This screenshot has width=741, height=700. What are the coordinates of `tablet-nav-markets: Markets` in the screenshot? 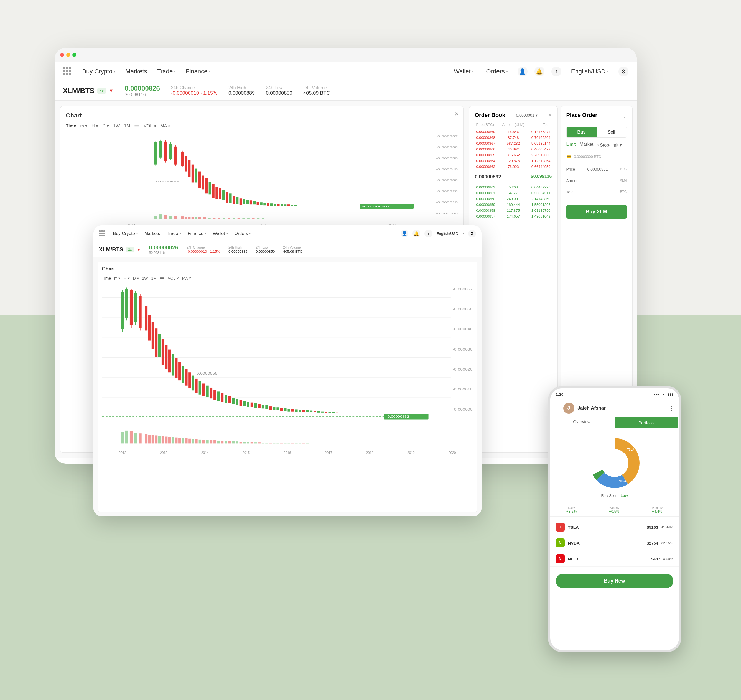 It's located at (152, 234).